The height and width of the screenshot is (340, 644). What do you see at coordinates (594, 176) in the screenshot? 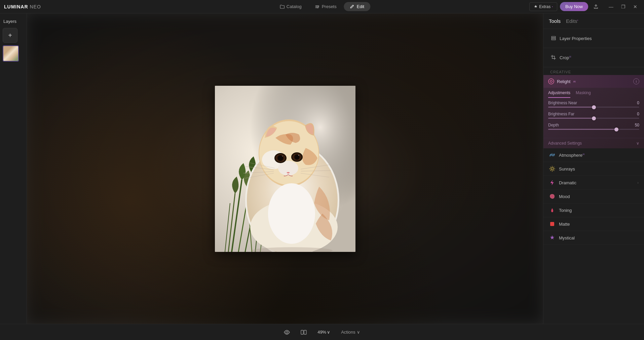
I see `panel-content: Layer Properties CropAI` at bounding box center [594, 176].